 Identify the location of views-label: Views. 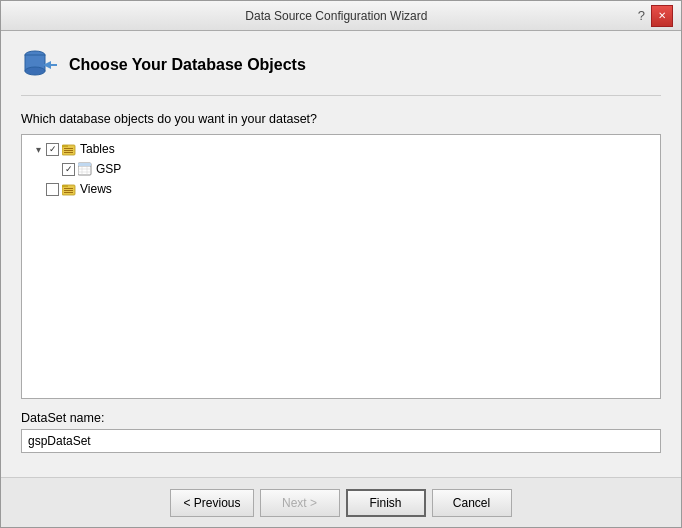
(96, 189).